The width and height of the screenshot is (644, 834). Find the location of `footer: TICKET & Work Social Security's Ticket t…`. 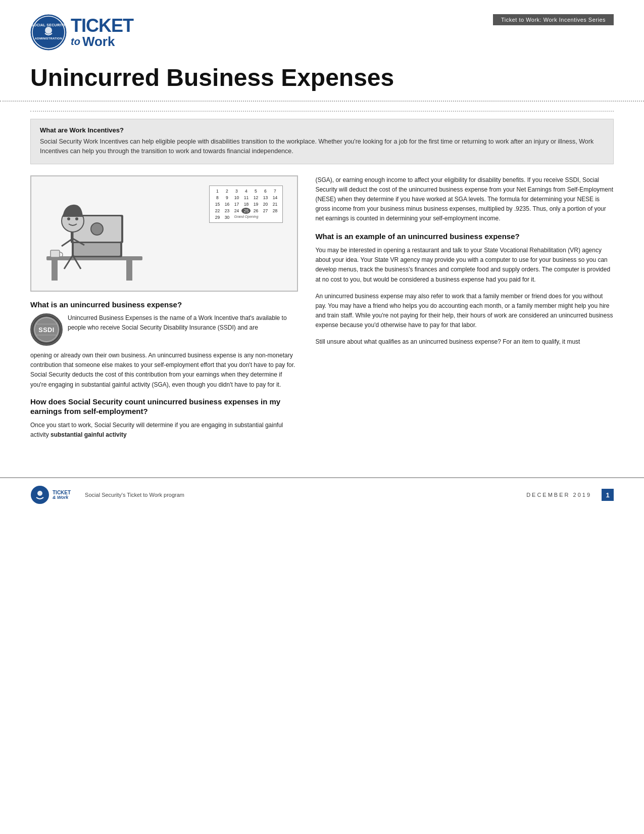

footer: TICKET & Work Social Security's Ticket t… is located at coordinates (322, 494).